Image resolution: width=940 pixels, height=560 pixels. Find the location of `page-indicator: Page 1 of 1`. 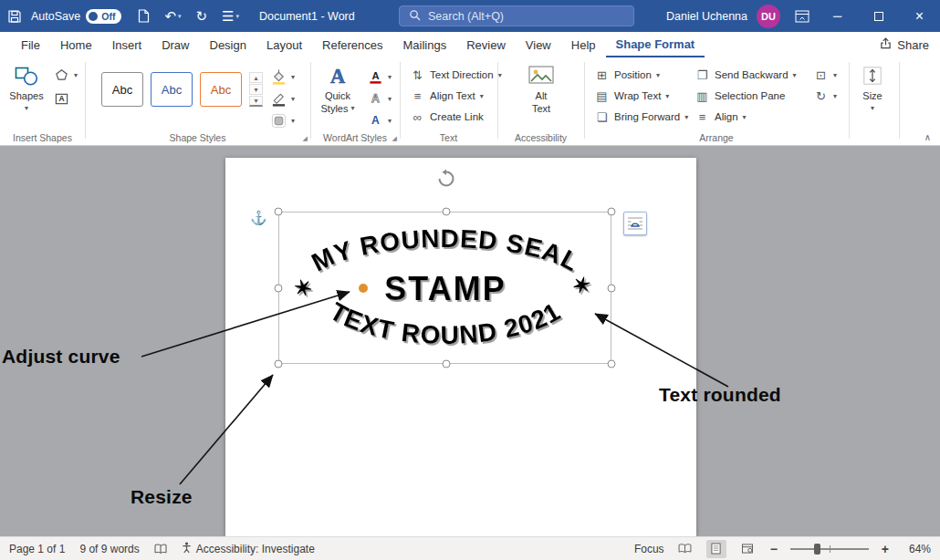

page-indicator: Page 1 of 1 is located at coordinates (37, 549).